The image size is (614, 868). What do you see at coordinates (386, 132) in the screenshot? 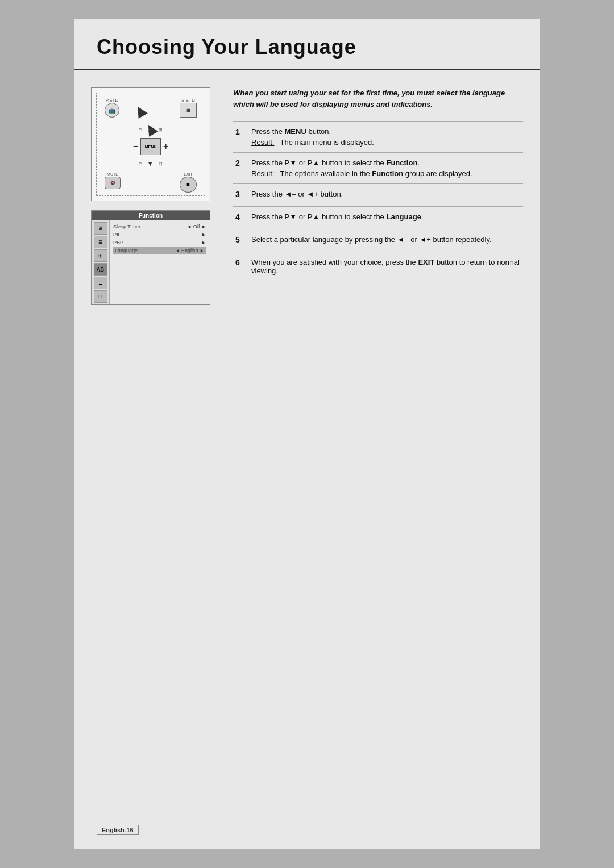
I see `step-1-main: Press the MENU button.` at bounding box center [386, 132].